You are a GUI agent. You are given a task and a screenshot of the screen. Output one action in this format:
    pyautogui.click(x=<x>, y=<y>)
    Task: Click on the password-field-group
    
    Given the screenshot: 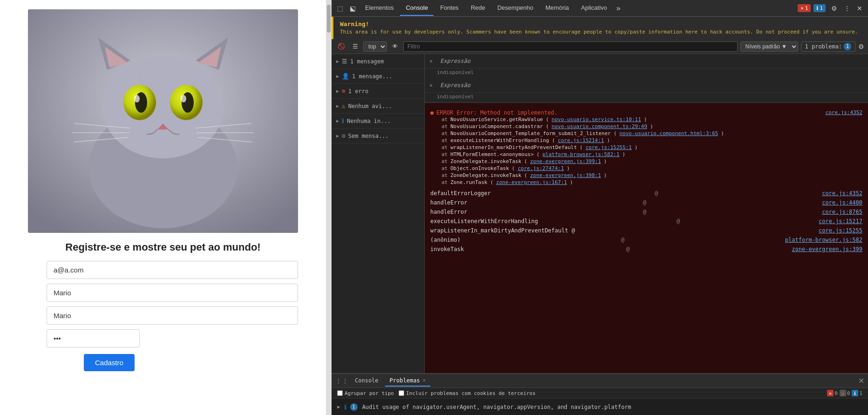 What is the action you would take?
    pyautogui.click(x=172, y=338)
    